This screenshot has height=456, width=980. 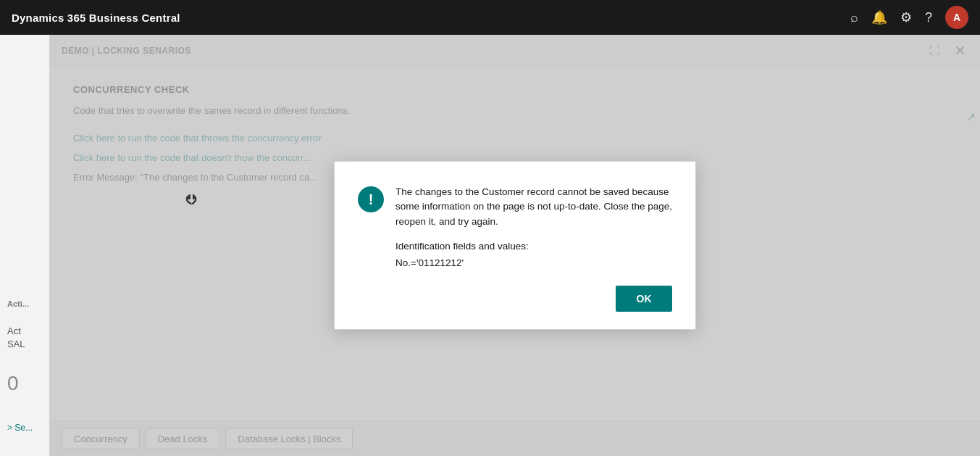 What do you see at coordinates (20, 428) in the screenshot?
I see `bg-see-more: > Se...` at bounding box center [20, 428].